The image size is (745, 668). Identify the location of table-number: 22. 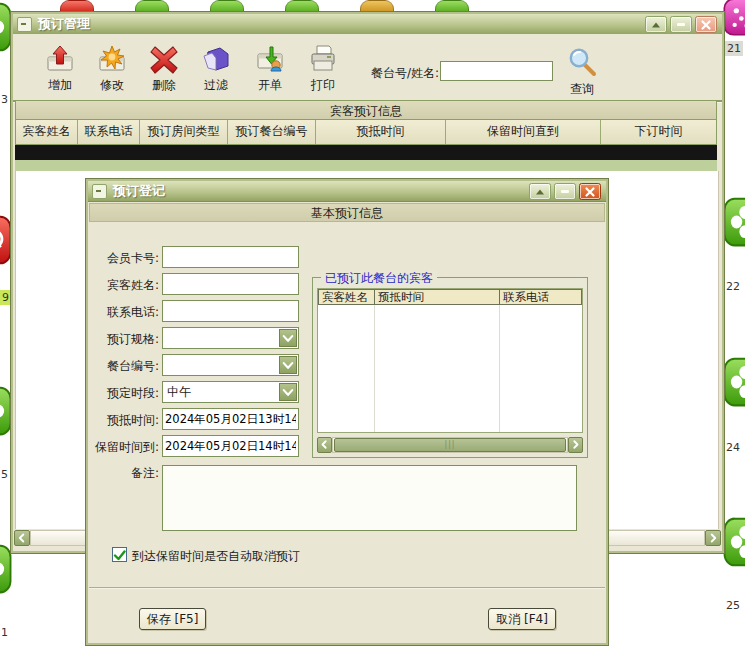
(733, 286).